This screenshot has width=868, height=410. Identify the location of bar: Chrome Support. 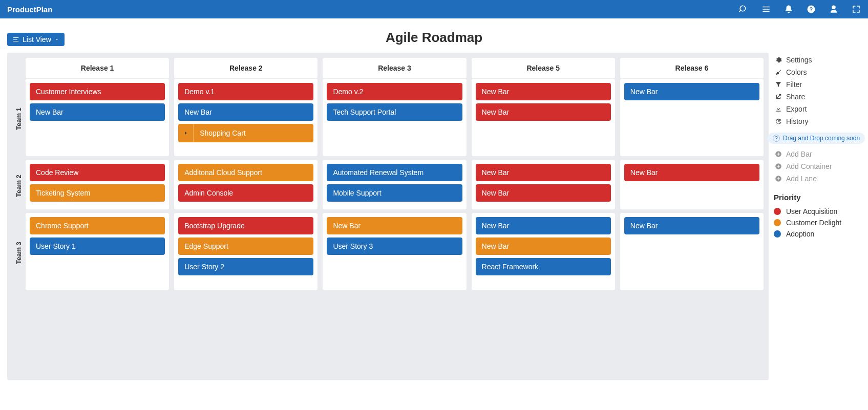
(97, 226).